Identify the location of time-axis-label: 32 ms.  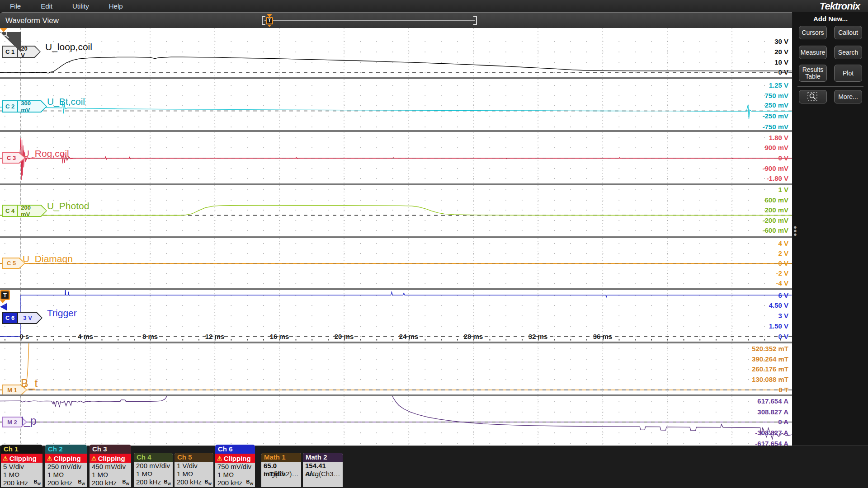
(538, 336).